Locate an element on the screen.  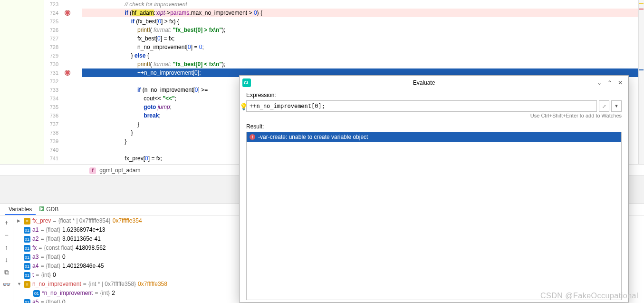
glasses-icon: 👓 is located at coordinates (7, 284).